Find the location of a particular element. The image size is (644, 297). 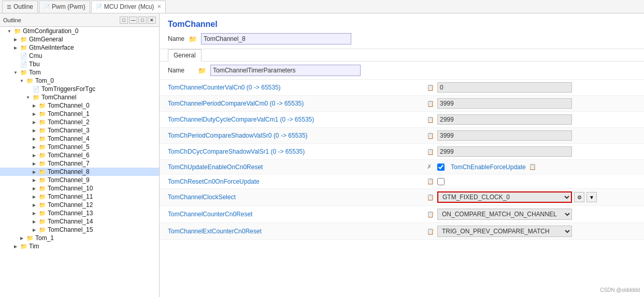

tree-arrow-tom: ▼ is located at coordinates (16, 72).